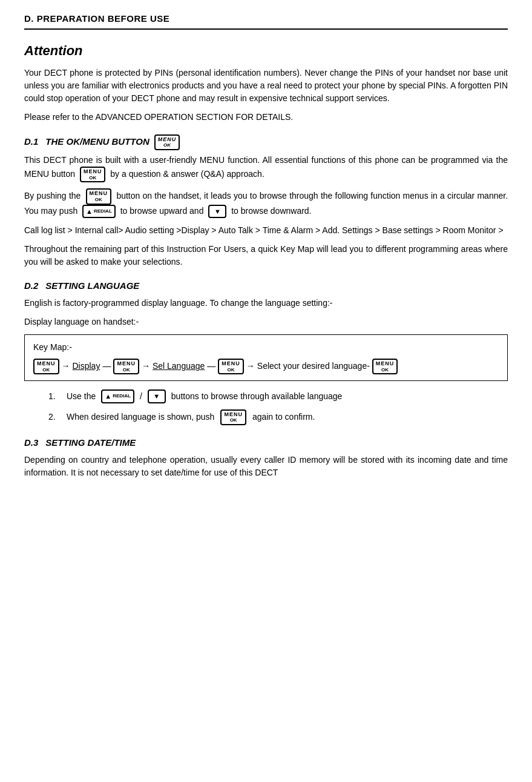  Describe the element at coordinates (97, 18) in the screenshot. I see `header-title: D. PREPARATION BEFORE USE` at that location.